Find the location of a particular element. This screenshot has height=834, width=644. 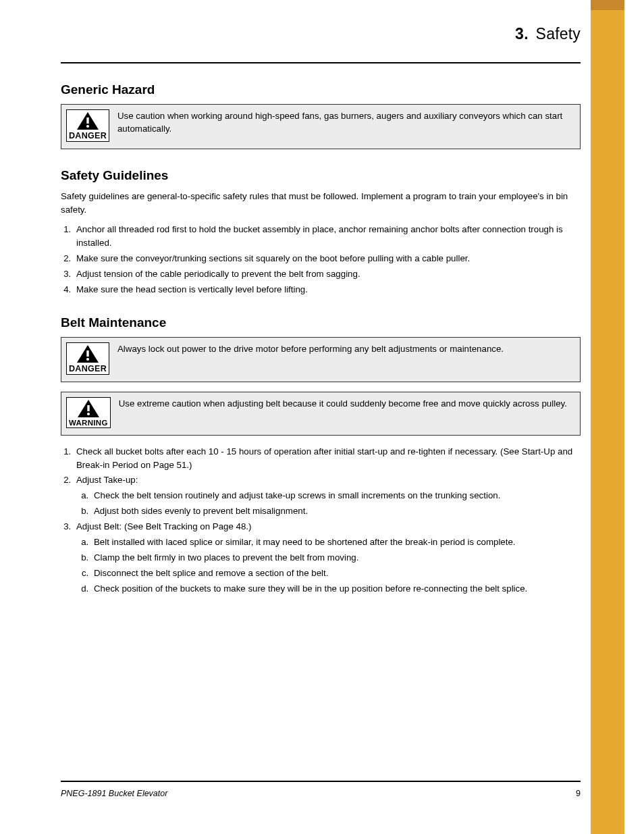

side-tab is located at coordinates (608, 417).